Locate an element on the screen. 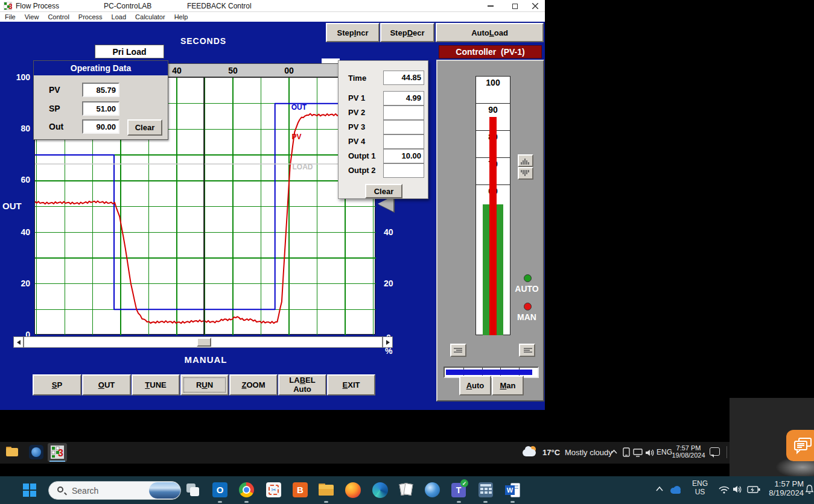  svg-text: OUT is located at coordinates (299, 107).